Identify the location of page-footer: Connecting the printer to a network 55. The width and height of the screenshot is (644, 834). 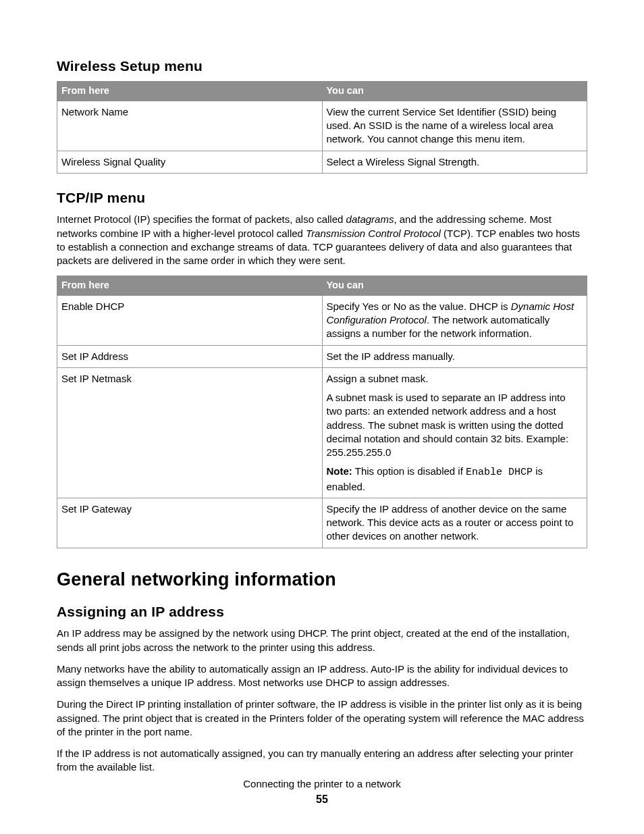
(322, 792).